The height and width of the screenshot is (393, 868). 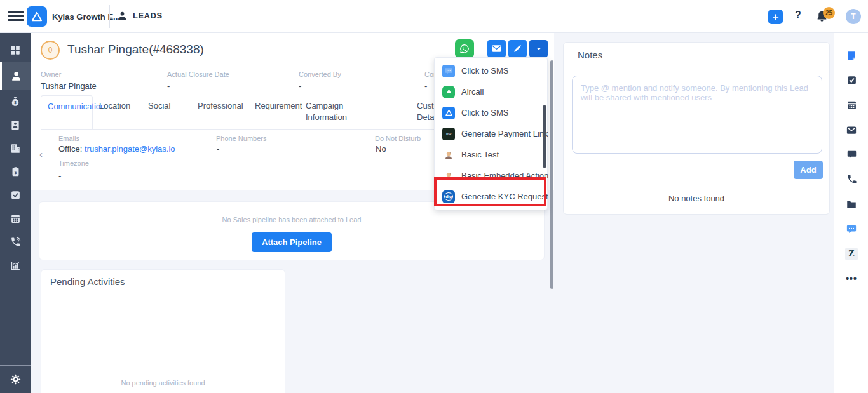 What do you see at coordinates (480, 155) in the screenshot?
I see `menu-item-label: Basic Test` at bounding box center [480, 155].